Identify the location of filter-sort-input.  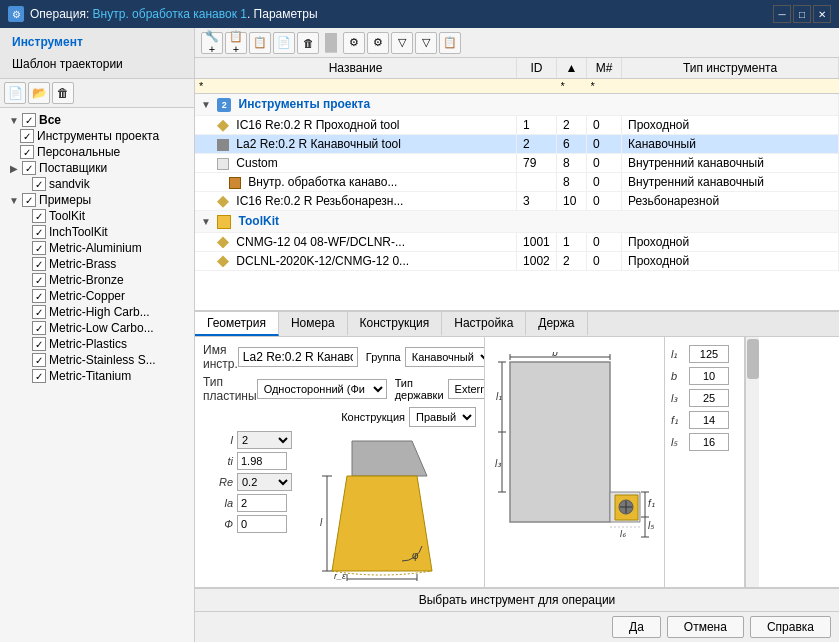
(572, 86).